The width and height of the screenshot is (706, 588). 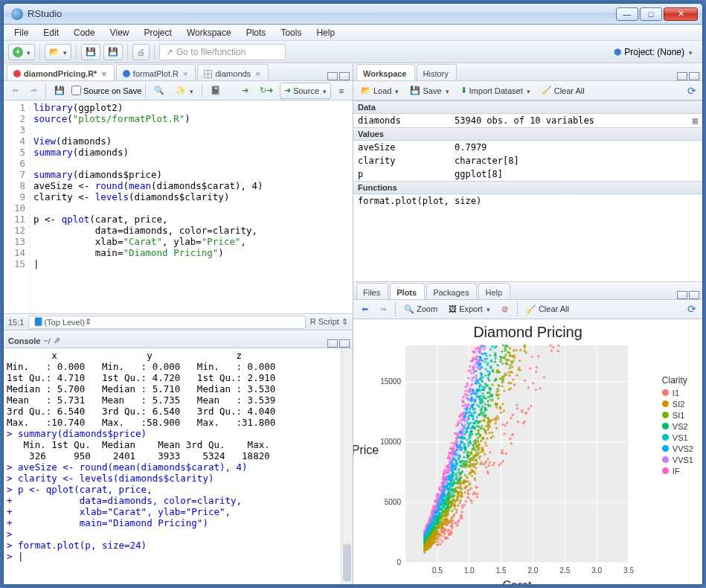 I want to click on save-workspace-button: 💾 Save, so click(x=429, y=91).